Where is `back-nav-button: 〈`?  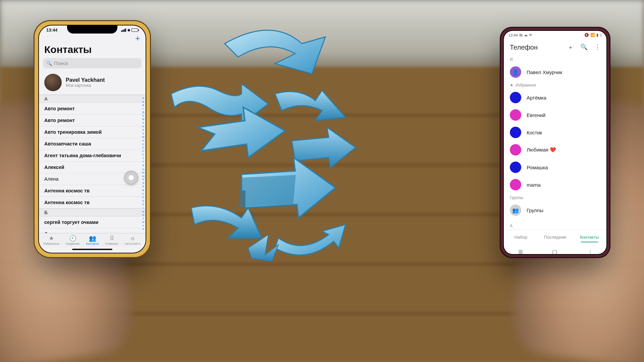 back-nav-button: 〈 is located at coordinates (589, 251).